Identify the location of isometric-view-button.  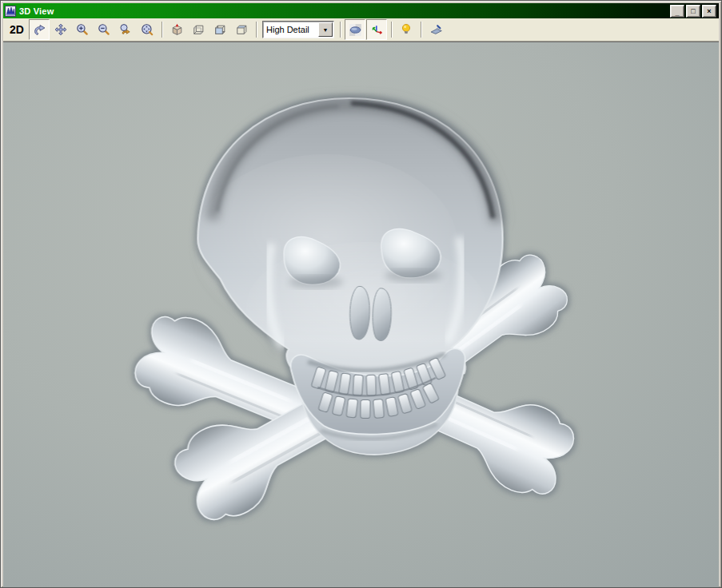
(177, 30).